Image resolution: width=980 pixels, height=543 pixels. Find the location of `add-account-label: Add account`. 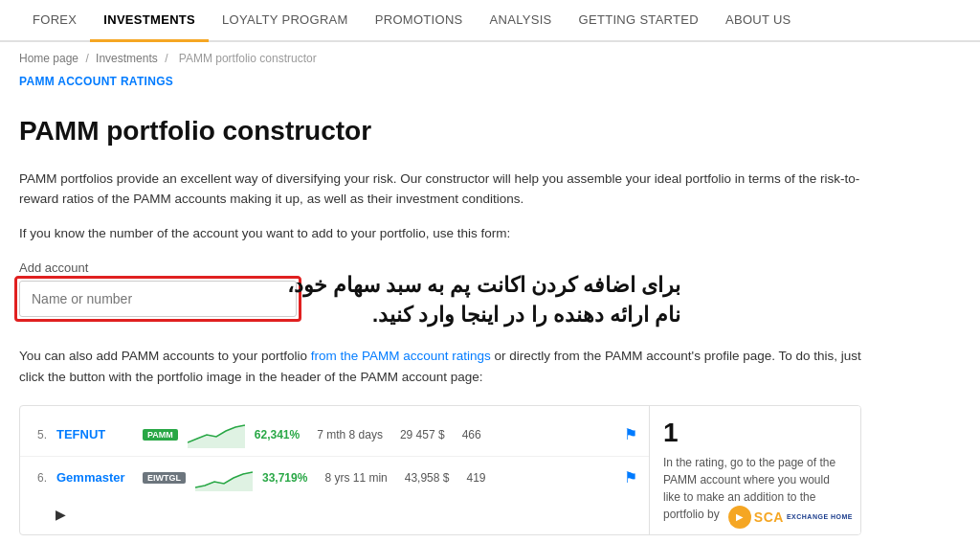

add-account-label: Add account is located at coordinates (459, 268).